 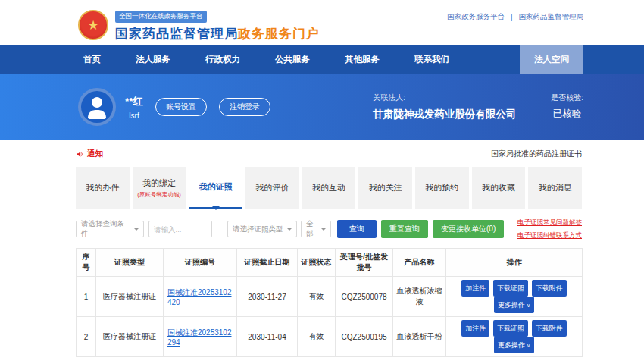 What do you see at coordinates (95, 154) in the screenshot?
I see `notice-label: 通知` at bounding box center [95, 154].